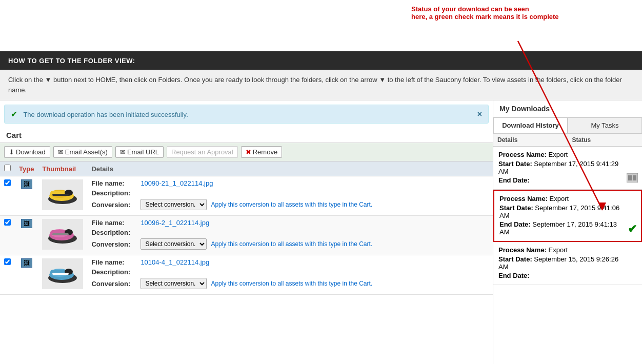 This screenshot has height=364, width=642. What do you see at coordinates (114, 184) in the screenshot?
I see `file-name-label-1: File name:` at bounding box center [114, 184].